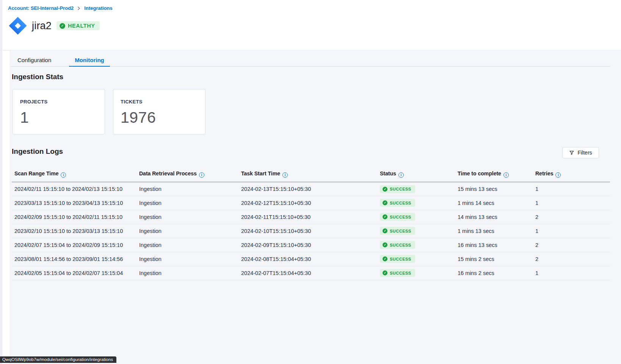  Describe the element at coordinates (310, 217) in the screenshot. I see `cell-task-start-time: 2024-02-11T15:15:10+05:30` at that location.